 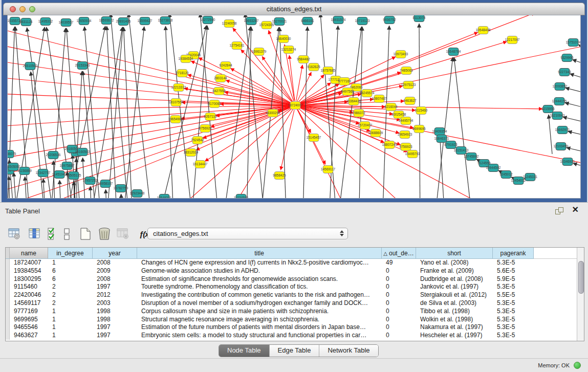 I want to click on table-row: 1938455462009Genome-wide association stu…, so click(x=291, y=271).